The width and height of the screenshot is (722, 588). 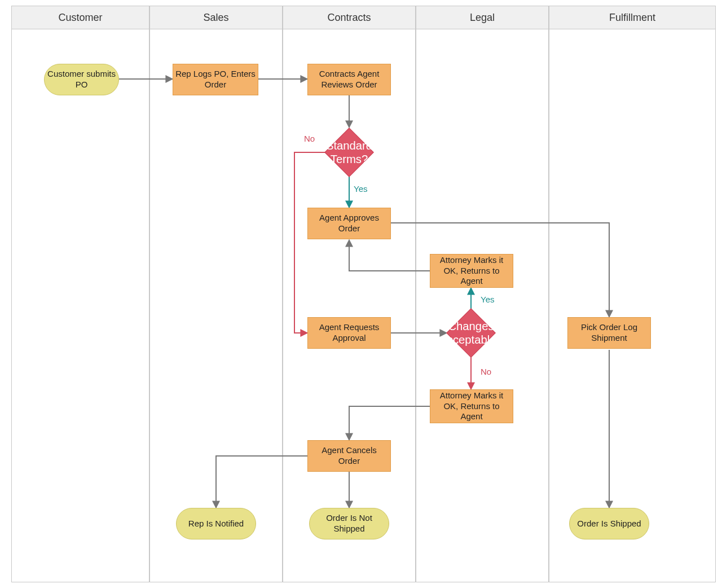 What do you see at coordinates (632, 18) in the screenshot?
I see `lane-title: Fulfillment` at bounding box center [632, 18].